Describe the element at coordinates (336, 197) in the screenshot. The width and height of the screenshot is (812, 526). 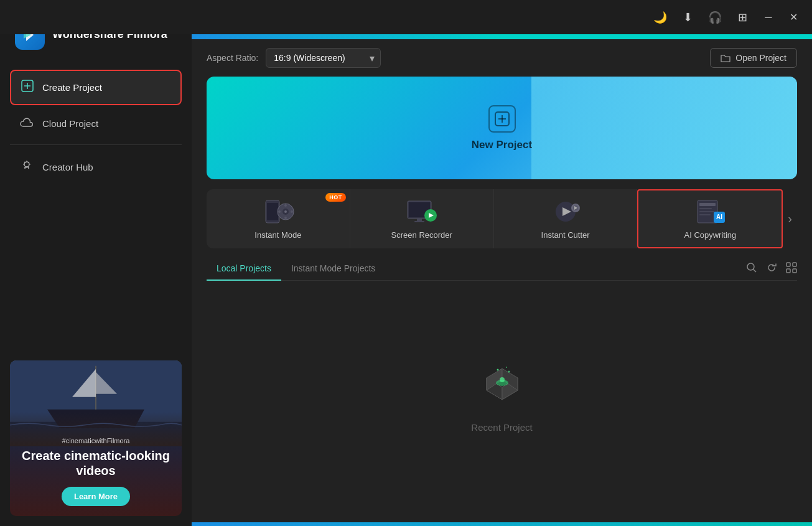
I see `hot-badge: HOT` at that location.